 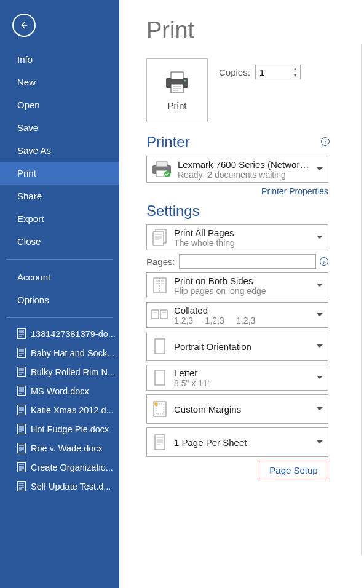 I want to click on copies-label: Copies:, so click(x=235, y=73).